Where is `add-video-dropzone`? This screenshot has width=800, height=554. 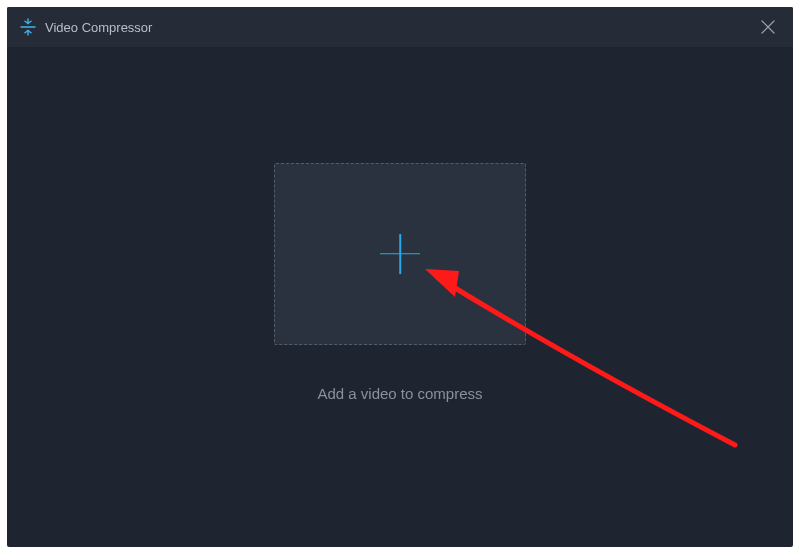 add-video-dropzone is located at coordinates (400, 254).